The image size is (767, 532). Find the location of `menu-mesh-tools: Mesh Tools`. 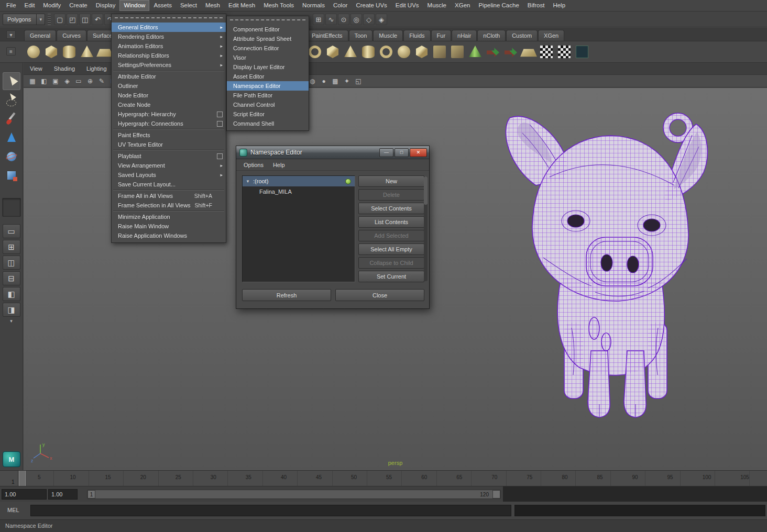

menu-mesh-tools: Mesh Tools is located at coordinates (279, 5).